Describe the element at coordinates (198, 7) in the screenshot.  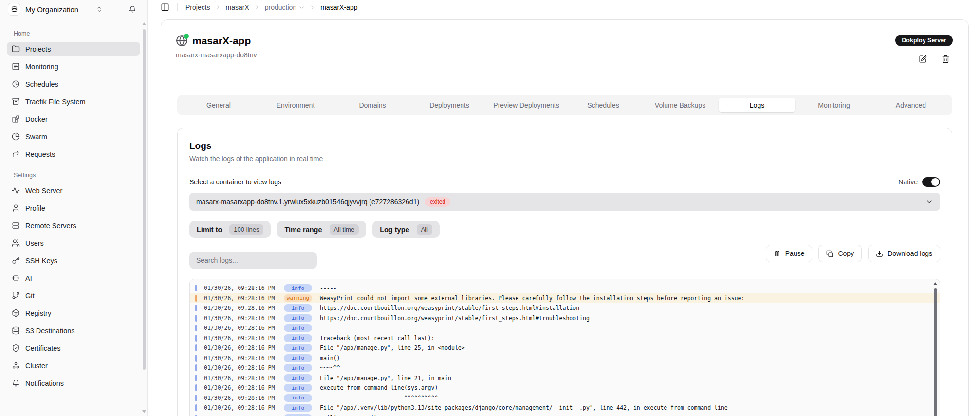
I see `breadcrumb-item-projects: Projects` at that location.